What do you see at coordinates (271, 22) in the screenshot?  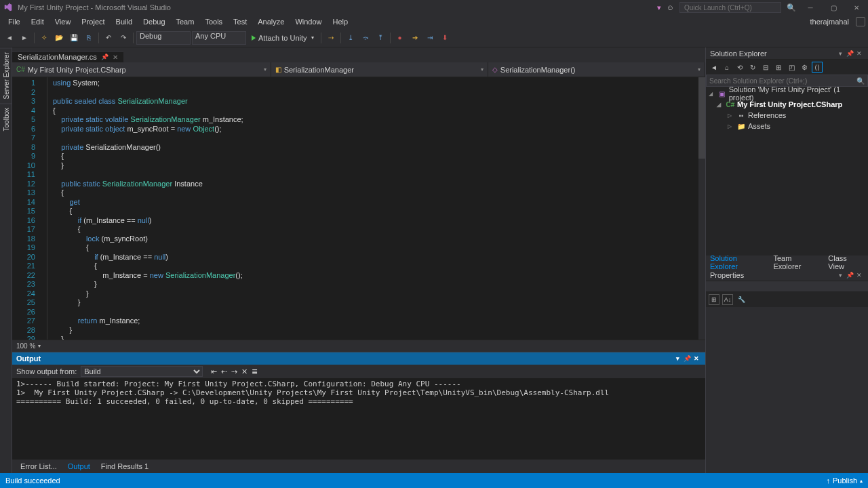 I see `menu-analyze: Analyze` at bounding box center [271, 22].